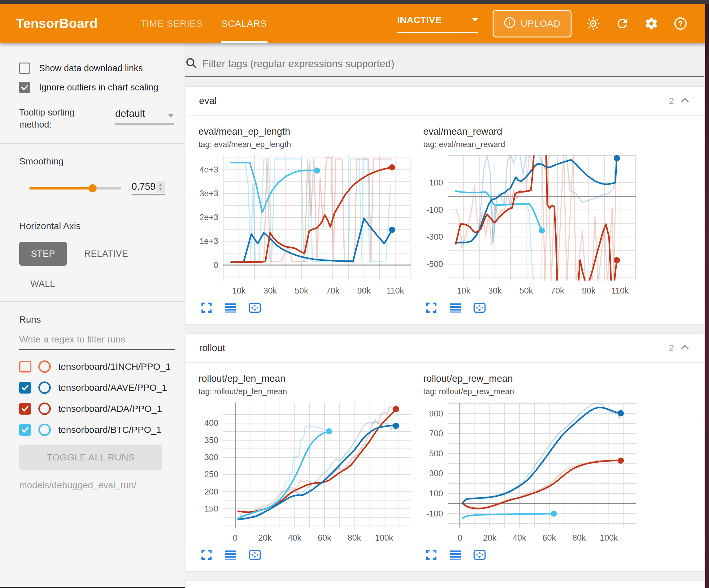 Image resolution: width=709 pixels, height=588 pixels. I want to click on gear-icon, so click(651, 24).